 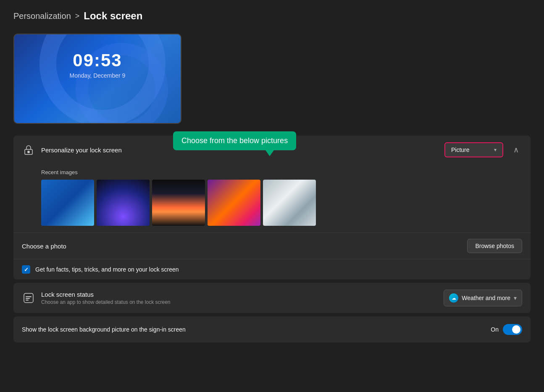 I want to click on fun-facts-label: Get fun facts, tips, tricks, and more on…, so click(x=107, y=269).